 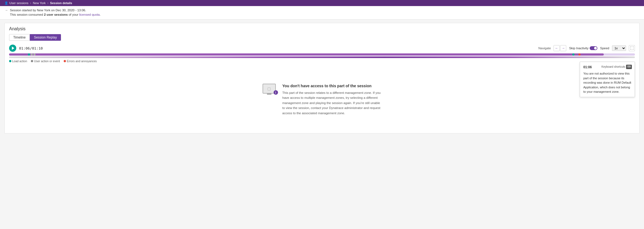 I want to click on breadcrumb-new-york: New York, so click(x=39, y=3).